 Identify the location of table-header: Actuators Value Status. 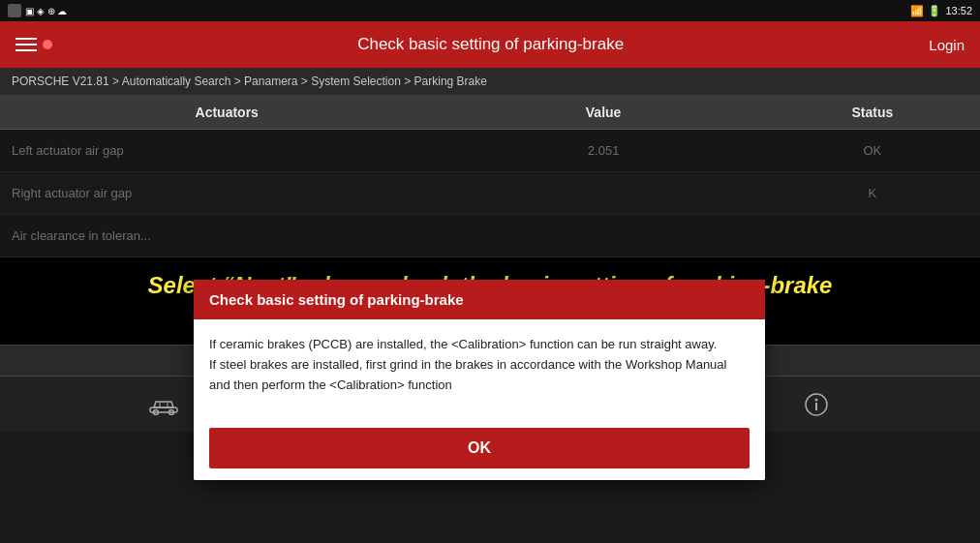
(490, 112).